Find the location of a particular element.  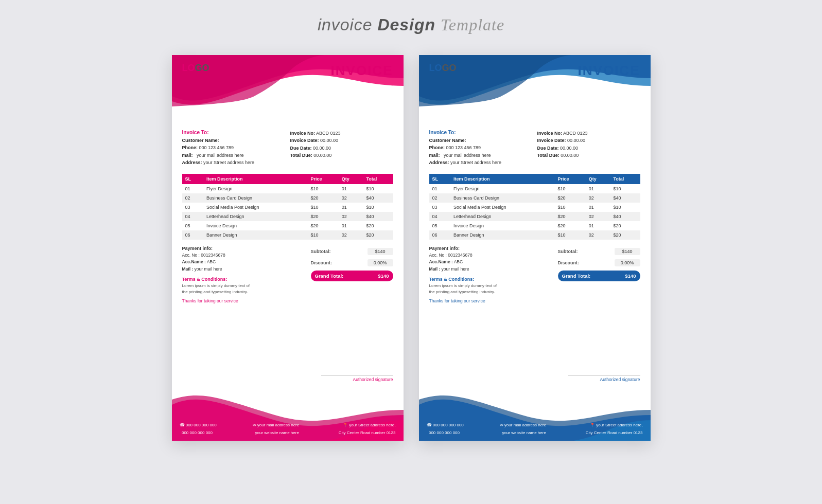

bottom-section-blue: Payment info: Acc. No : 0012345678 Acc.N… is located at coordinates (535, 278).